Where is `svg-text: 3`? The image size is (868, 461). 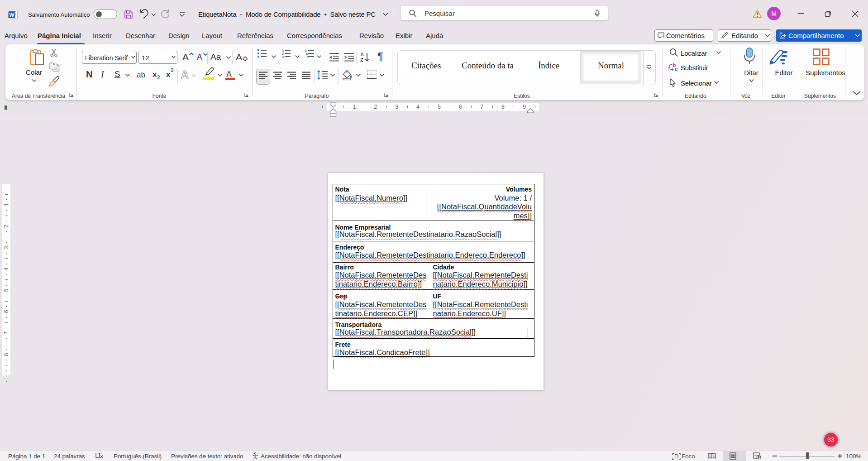 svg-text: 3 is located at coordinates (283, 57).